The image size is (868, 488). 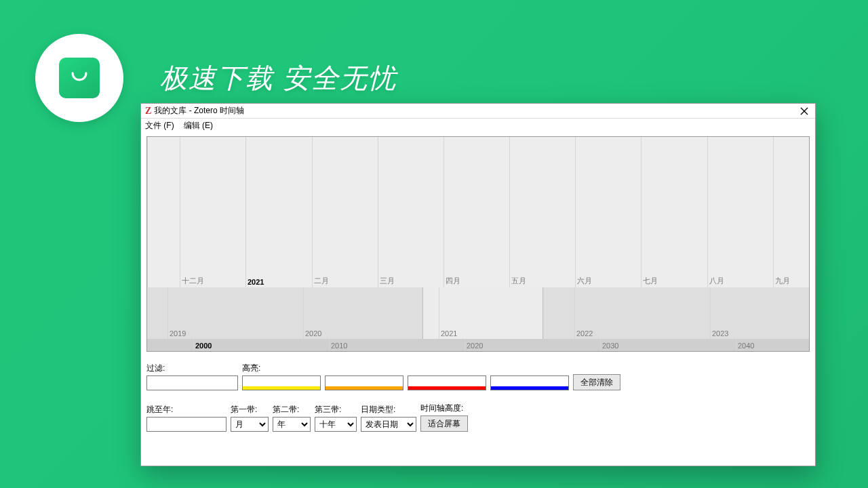 What do you see at coordinates (452, 281) in the screenshot?
I see `timeline-tick-label: 四月` at bounding box center [452, 281].